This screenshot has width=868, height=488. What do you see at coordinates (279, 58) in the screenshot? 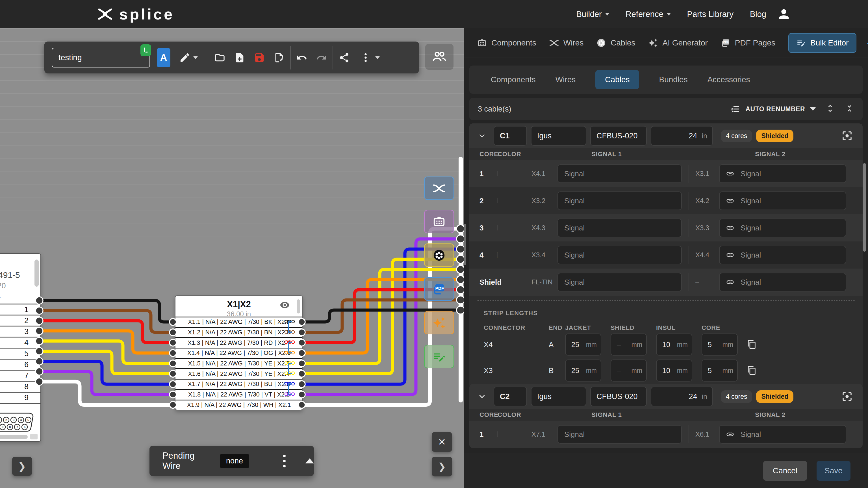
I see `save-as-icon` at bounding box center [279, 58].